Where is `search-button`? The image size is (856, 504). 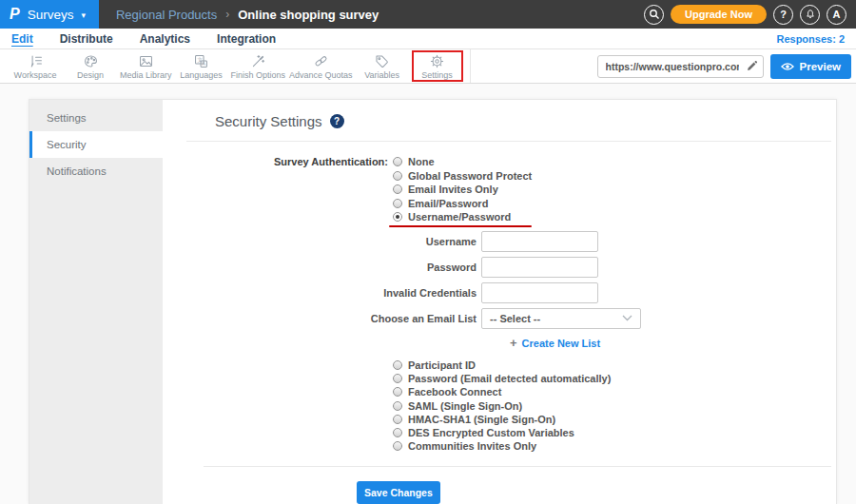
search-button is located at coordinates (654, 15).